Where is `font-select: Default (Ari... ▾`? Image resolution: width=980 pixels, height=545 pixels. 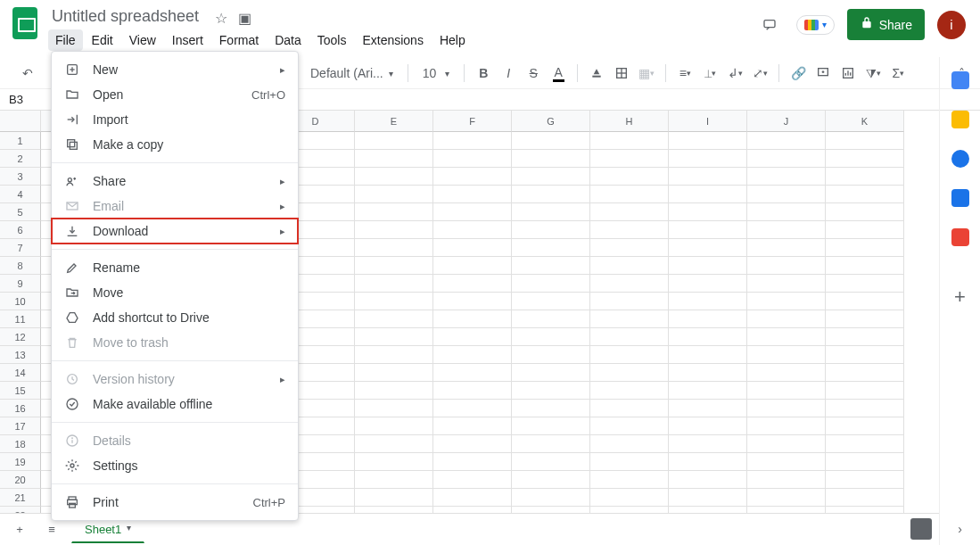
font-select: Default (Ari... ▾ is located at coordinates (351, 73).